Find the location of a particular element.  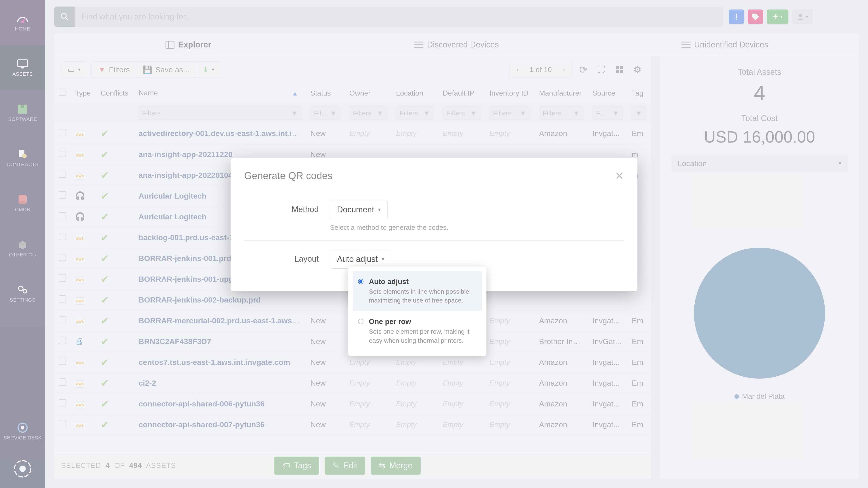

close-icon: ✕ is located at coordinates (619, 176).